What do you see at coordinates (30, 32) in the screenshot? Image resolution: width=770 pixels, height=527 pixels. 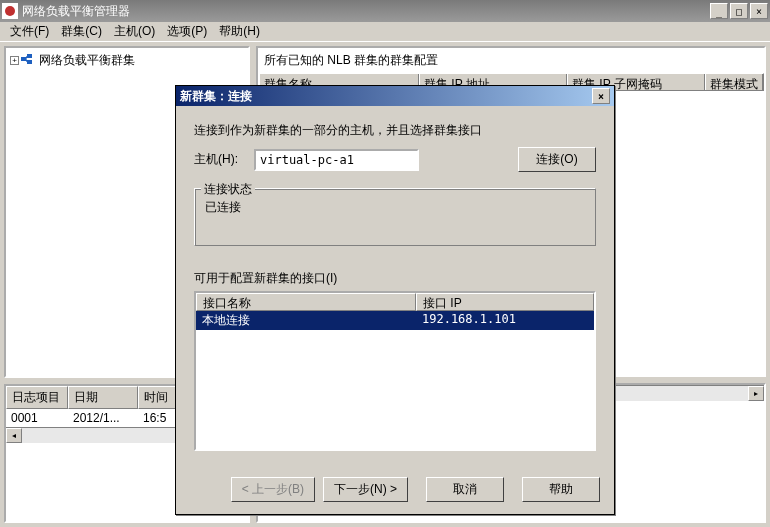 I see `menu-file: 文件(F)` at bounding box center [30, 32].